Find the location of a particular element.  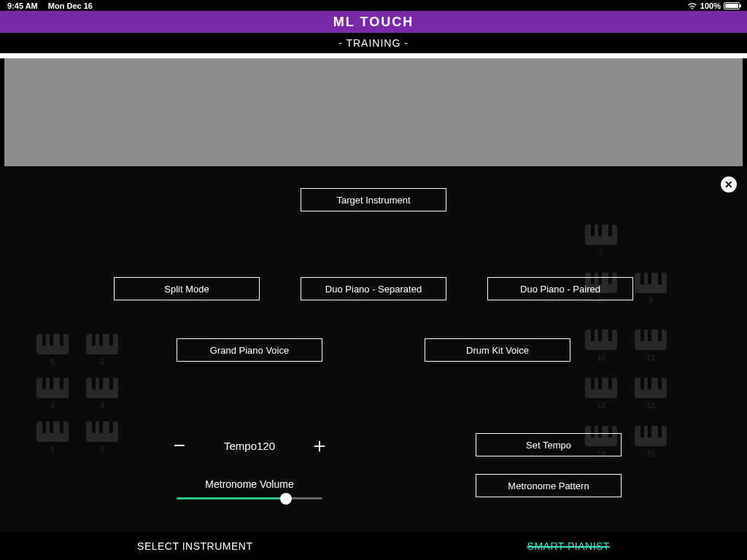

status-date: Mon Dec 16 is located at coordinates (70, 6).